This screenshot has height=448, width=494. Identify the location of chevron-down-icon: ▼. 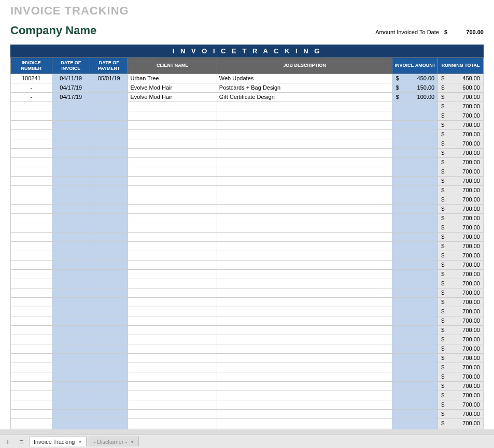
(80, 442).